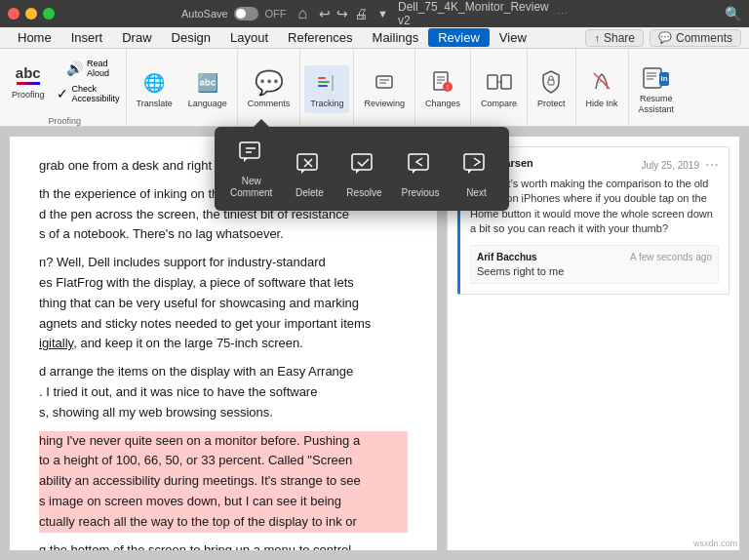  Describe the element at coordinates (374, 38) in the screenshot. I see `menu-bar: Home Insert Draw Design Layout Reference…` at that location.